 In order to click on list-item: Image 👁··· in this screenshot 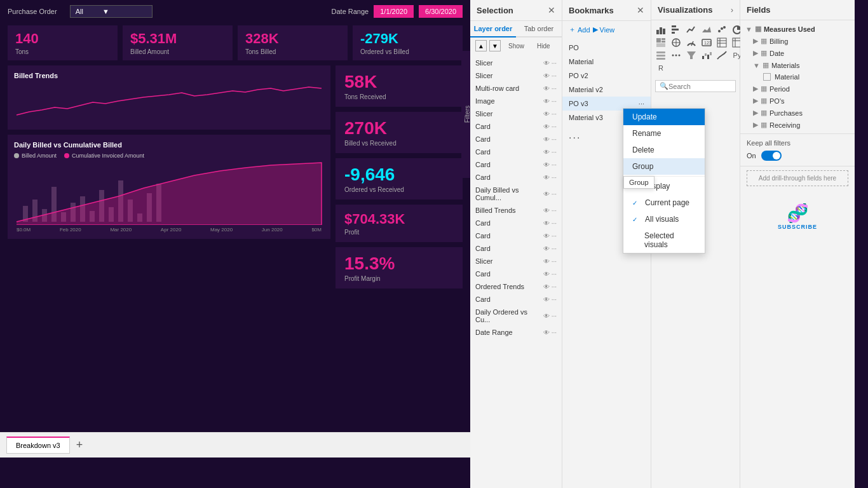, I will do `click(516, 101)`.